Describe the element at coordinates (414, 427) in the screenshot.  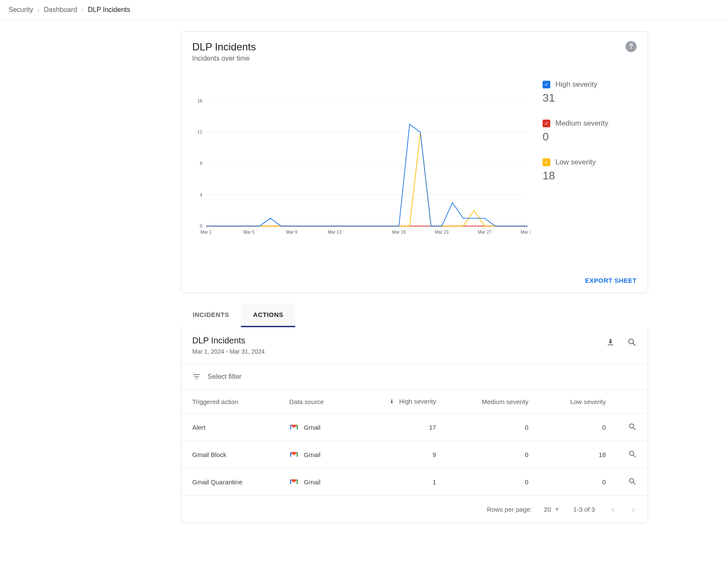
I see `table-row: Alert Gmail 17 0 0` at that location.